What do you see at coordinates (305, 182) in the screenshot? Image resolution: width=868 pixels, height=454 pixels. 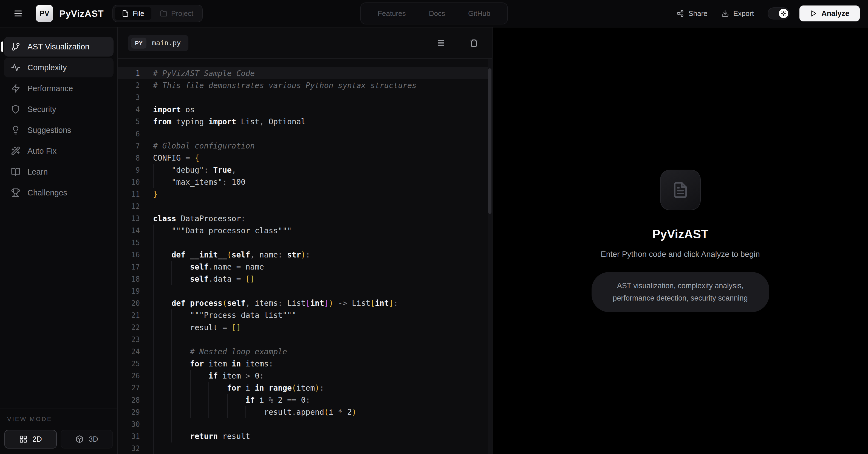 I see `code-line: 10 "max_items": 100` at bounding box center [305, 182].